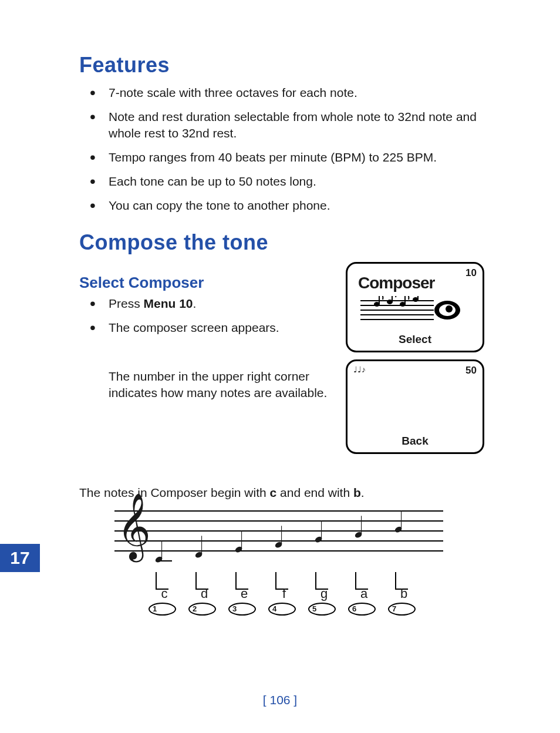 This screenshot has width=560, height=733. What do you see at coordinates (126, 303) in the screenshot?
I see `press-prefix: Press` at bounding box center [126, 303].